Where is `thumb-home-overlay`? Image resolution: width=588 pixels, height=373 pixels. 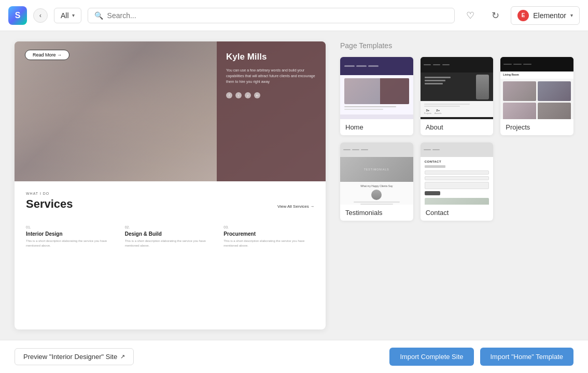
thumb-home-overlay is located at coordinates (395, 91).